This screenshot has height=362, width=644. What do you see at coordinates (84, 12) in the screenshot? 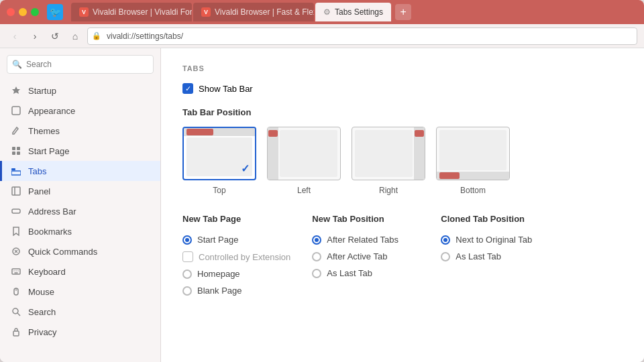
I see `vivaldi-tab-icon: V` at bounding box center [84, 12].